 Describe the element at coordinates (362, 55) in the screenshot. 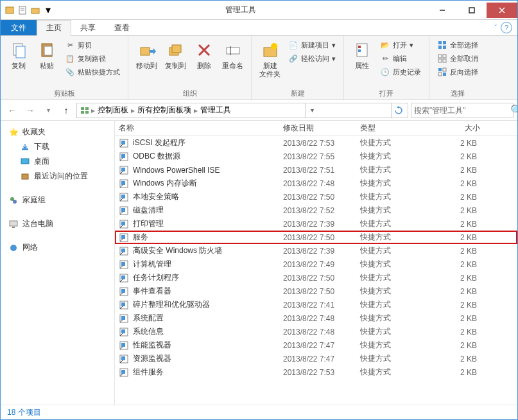

I see `properties-button: 属性` at that location.